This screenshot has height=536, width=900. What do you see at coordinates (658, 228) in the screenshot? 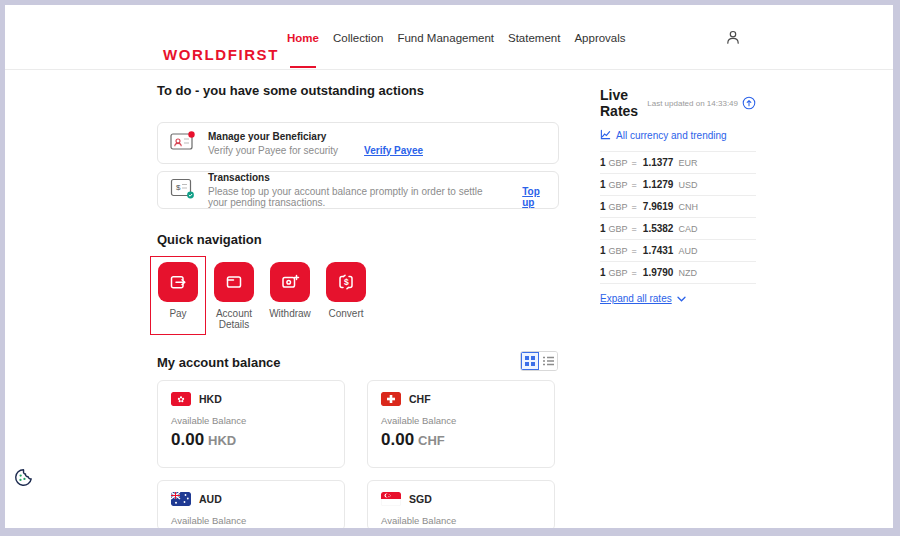
I see `rate-value: 1.5382` at bounding box center [658, 228].